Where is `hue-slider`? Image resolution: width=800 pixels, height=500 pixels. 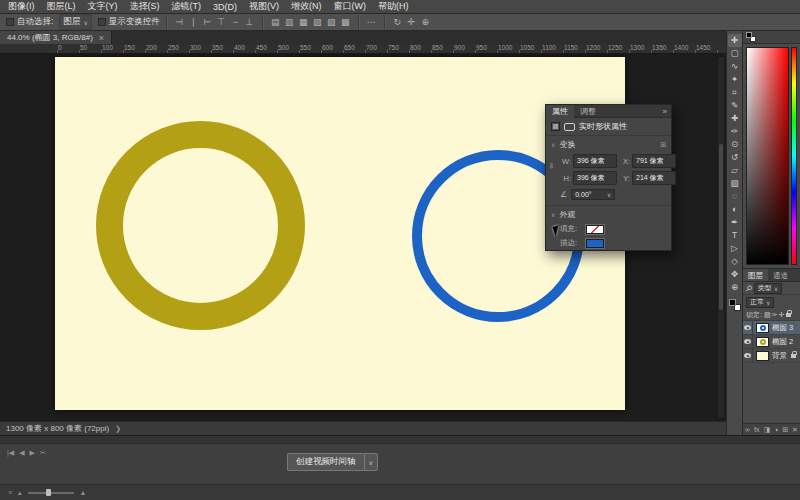 hue-slider is located at coordinates (794, 156).